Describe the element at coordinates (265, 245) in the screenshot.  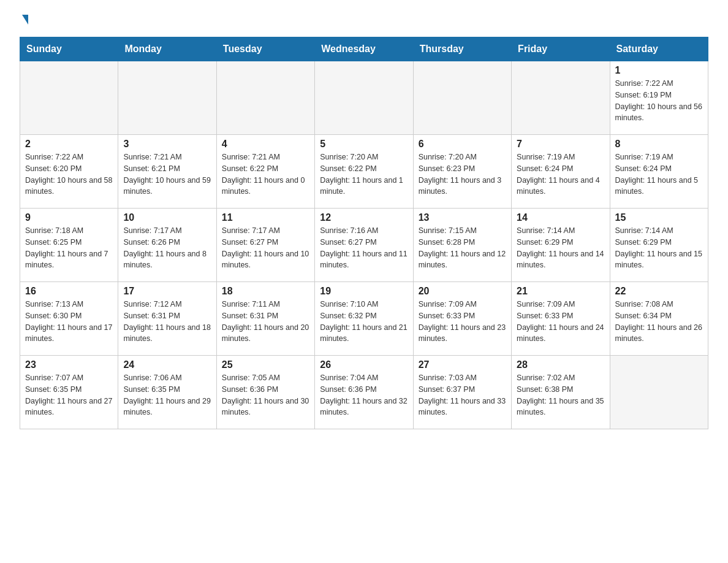
I see `calendar-cell: 11Sunrise: 7:17 AM Sunset: 6:27 PM Dayli…` at that location.